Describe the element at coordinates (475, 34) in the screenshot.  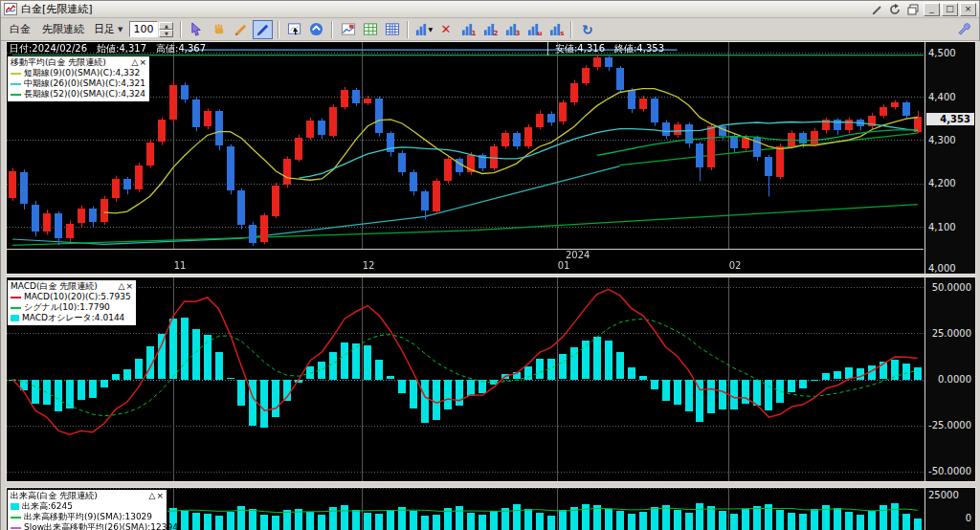
I see `icon-digit: 1` at that location.